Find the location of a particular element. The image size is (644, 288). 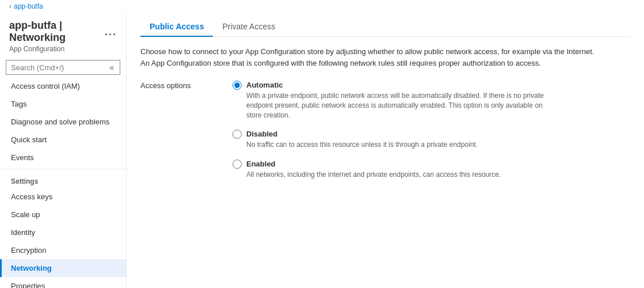

breadcrumb-link: app-butfa is located at coordinates (29, 6).